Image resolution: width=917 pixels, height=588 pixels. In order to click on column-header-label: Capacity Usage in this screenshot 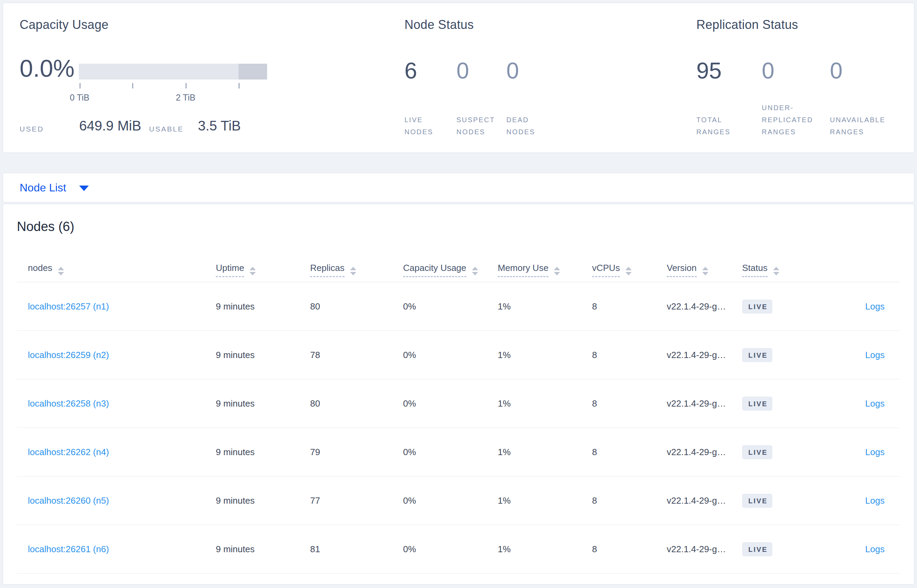, I will do `click(435, 270)`.